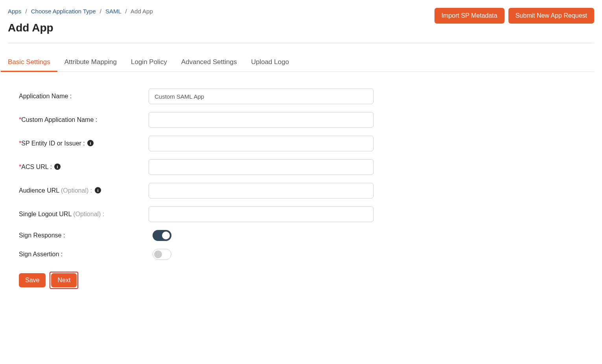 Image resolution: width=602 pixels, height=364 pixels. What do you see at coordinates (64, 11) in the screenshot?
I see `breadcrumb-link-choose-type: Choose Application Type` at bounding box center [64, 11].